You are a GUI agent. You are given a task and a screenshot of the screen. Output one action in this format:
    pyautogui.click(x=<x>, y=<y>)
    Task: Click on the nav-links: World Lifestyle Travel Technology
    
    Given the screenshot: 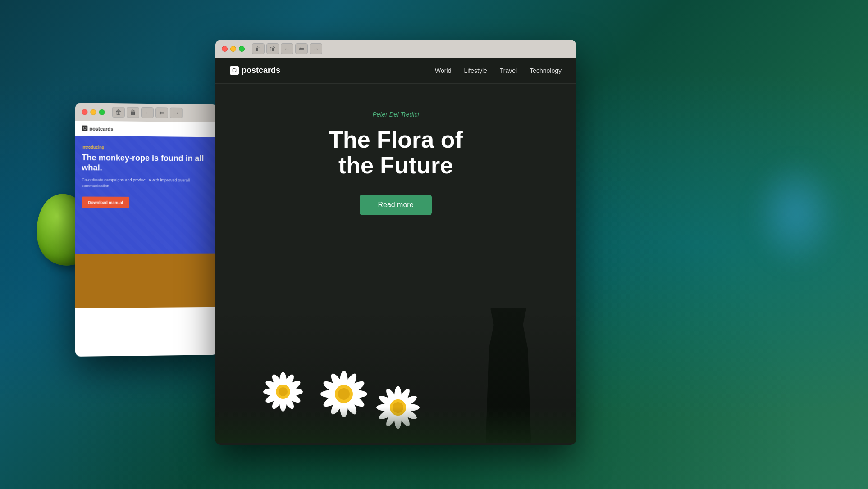 What is the action you would take?
    pyautogui.click(x=498, y=71)
    